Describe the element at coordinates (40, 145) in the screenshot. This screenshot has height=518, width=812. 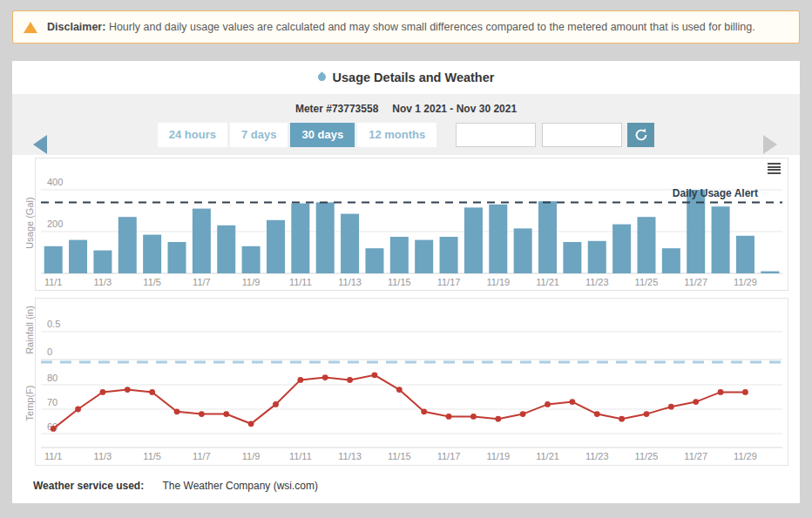
I see `prev-period-button` at that location.